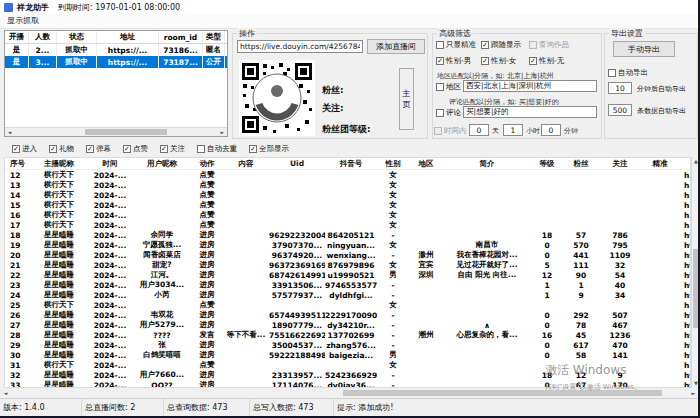 The height and width of the screenshot is (418, 700). I want to click on checkbox-gender-none: ✓性别-无, so click(546, 61).